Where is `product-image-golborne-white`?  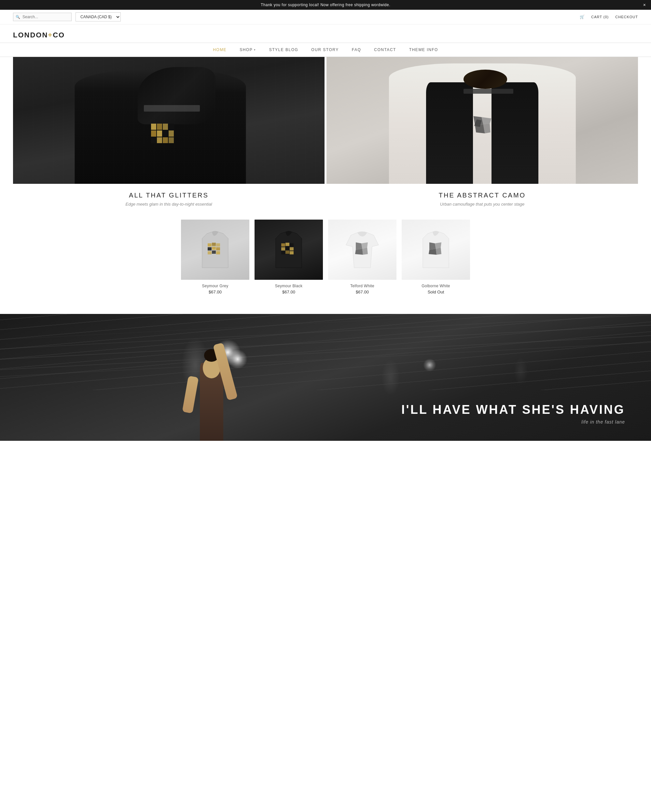 product-image-golborne-white is located at coordinates (436, 250).